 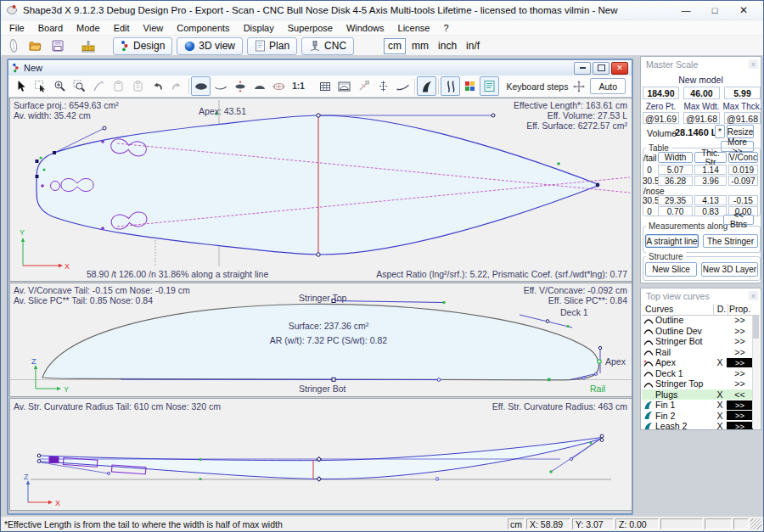 I want to click on nose-row-1-cell-1: 0.70, so click(x=676, y=211).